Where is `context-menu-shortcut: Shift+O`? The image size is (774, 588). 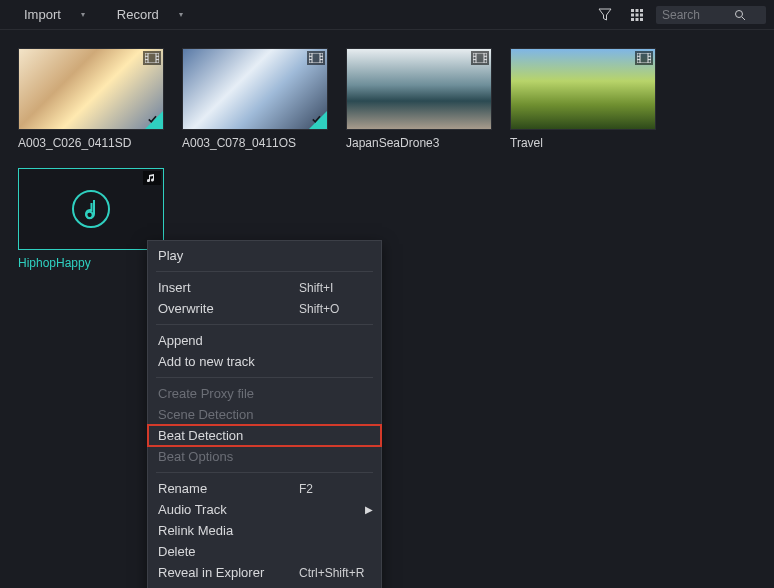
context-menu-shortcut: Shift+O is located at coordinates (331, 309).